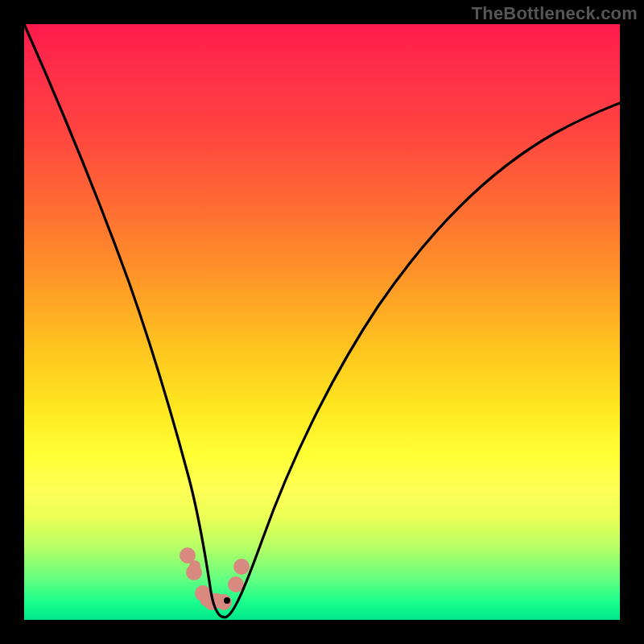 This screenshot has height=644, width=644. Describe the element at coordinates (227, 601) in the screenshot. I see `black-marker` at that location.